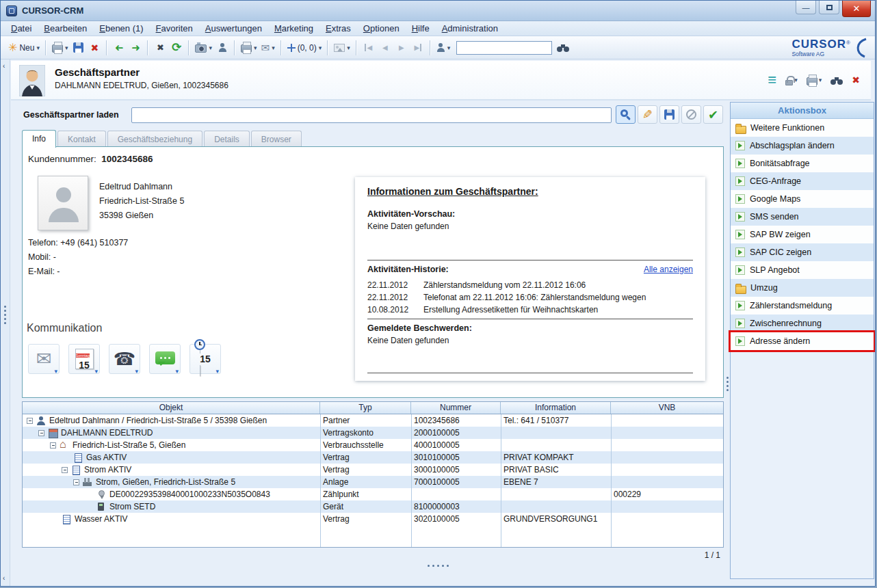 This screenshot has height=588, width=877. Describe the element at coordinates (222, 48) in the screenshot. I see `add-person-button` at that location.